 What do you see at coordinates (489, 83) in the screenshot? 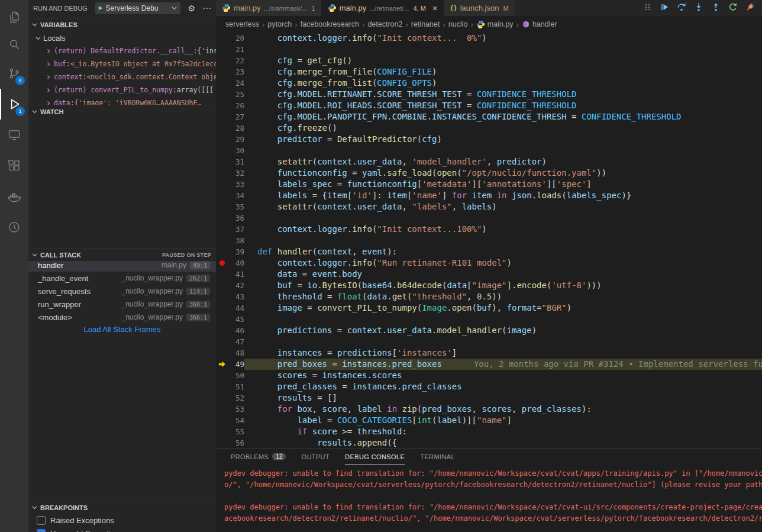
I see `code-line: 24 cfg.merge_from_list(CONFIG_OPTS)` at bounding box center [489, 83].